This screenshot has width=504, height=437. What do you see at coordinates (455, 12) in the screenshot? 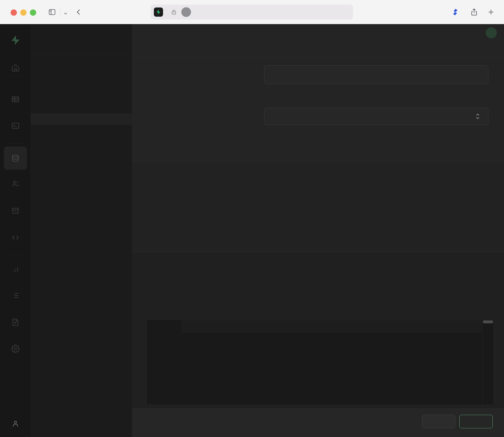
I see `extension-icon` at bounding box center [455, 12].